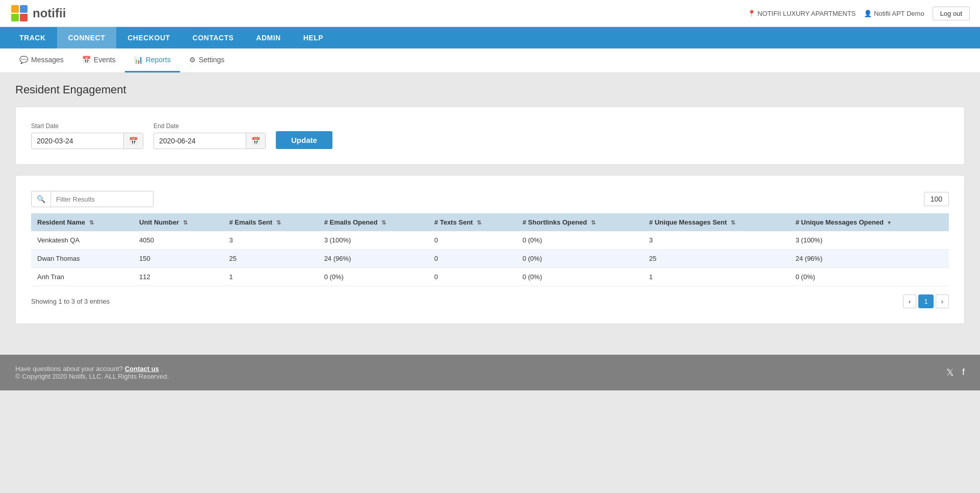 The width and height of the screenshot is (980, 493). I want to click on prev-page-button: ‹, so click(910, 301).